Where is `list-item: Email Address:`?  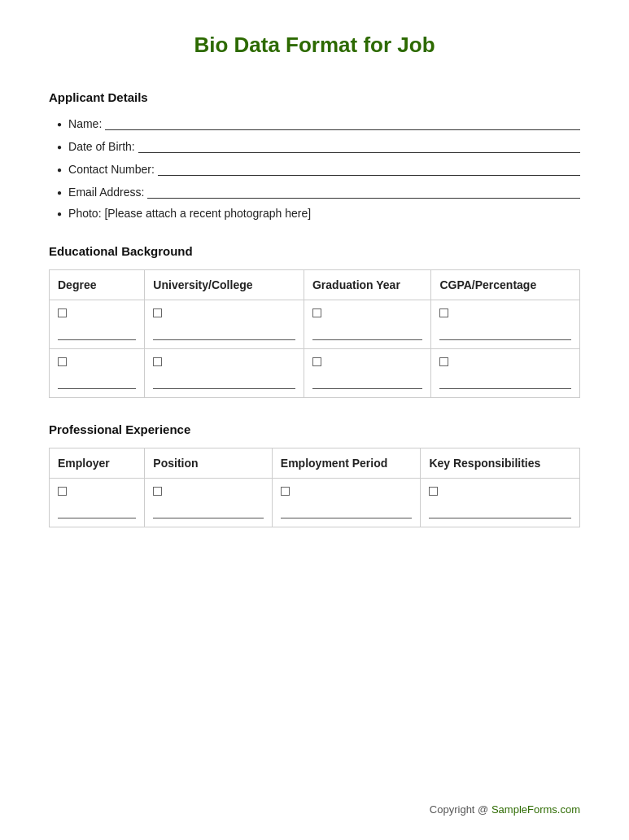 list-item: Email Address: is located at coordinates (319, 191).